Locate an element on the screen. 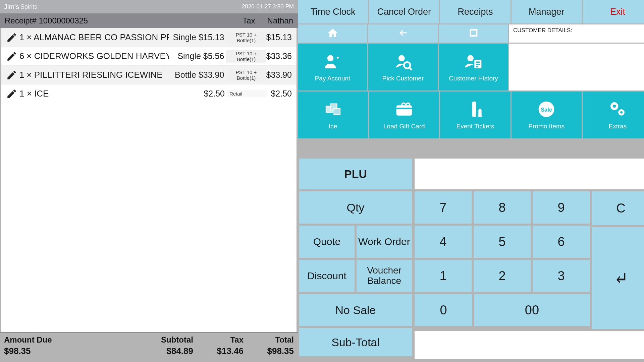 This screenshot has height=362, width=644. gears-icon is located at coordinates (618, 109).